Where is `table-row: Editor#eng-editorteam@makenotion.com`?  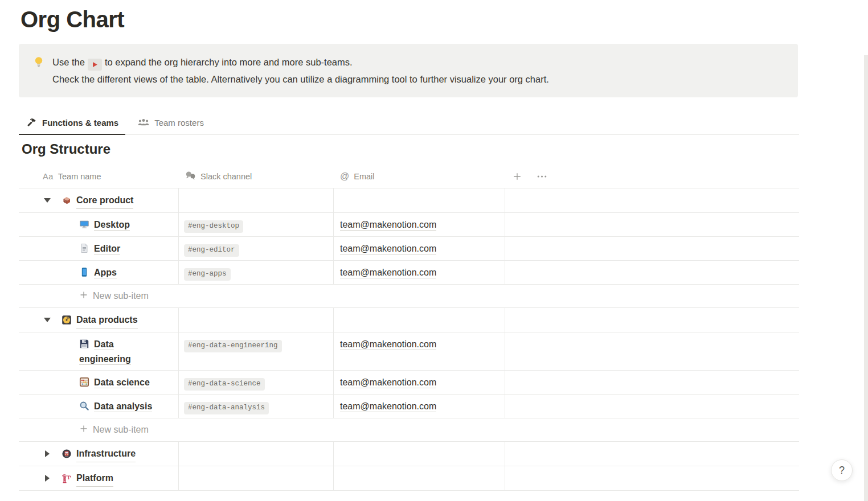
table-row: Editor#eng-editorteam@makenotion.com is located at coordinates (409, 249).